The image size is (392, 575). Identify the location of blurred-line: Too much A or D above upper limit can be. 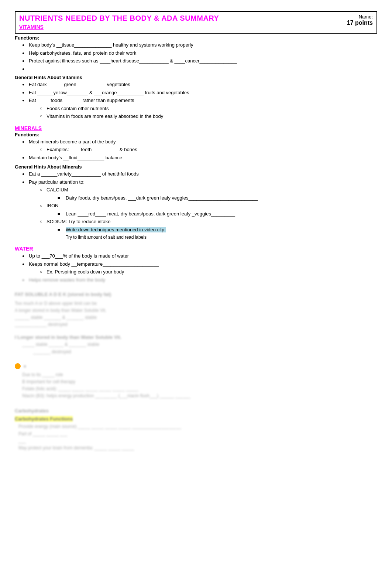
(196, 304).